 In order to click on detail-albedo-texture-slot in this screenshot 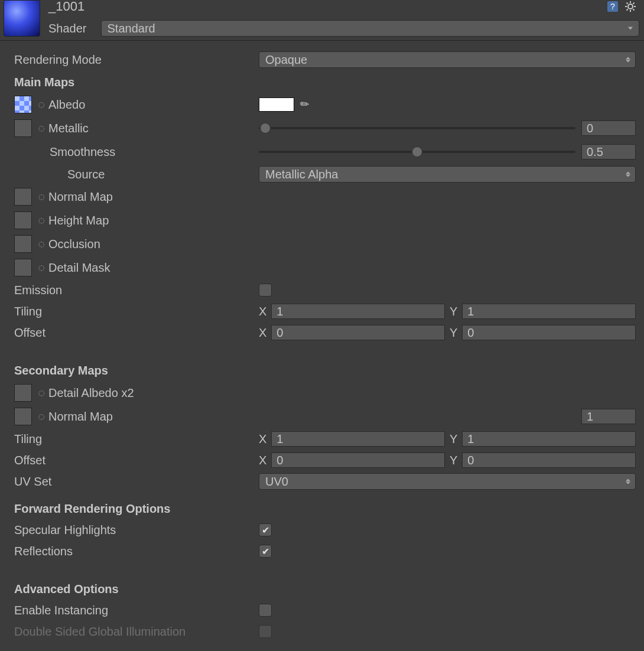, I will do `click(23, 393)`.